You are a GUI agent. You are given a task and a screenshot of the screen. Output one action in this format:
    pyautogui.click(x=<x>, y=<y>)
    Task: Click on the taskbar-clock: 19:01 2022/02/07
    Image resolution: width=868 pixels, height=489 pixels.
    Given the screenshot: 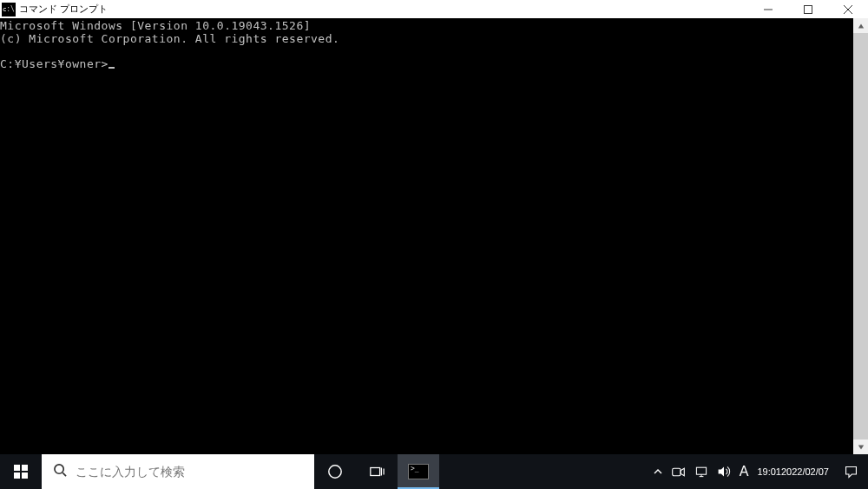 What is the action you would take?
    pyautogui.click(x=793, y=472)
    